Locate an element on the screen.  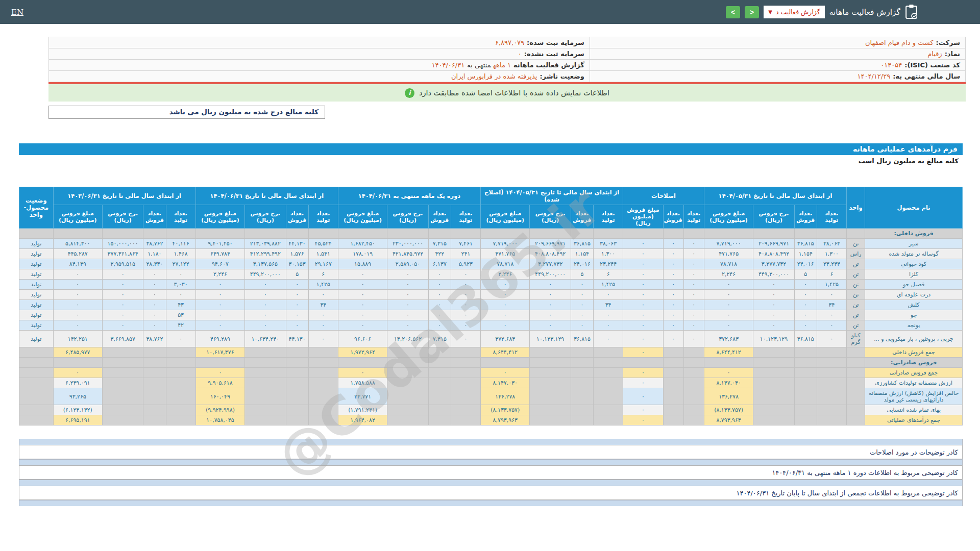
signature-match-notice: i اطلاعات نمایش داده شده با اطلاعات امضا… is located at coordinates (507, 93).